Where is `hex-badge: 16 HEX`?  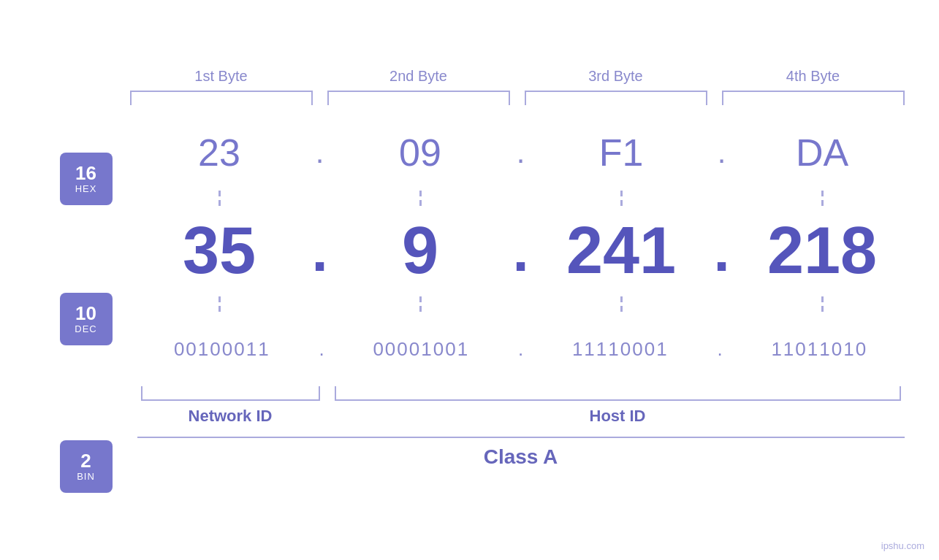
hex-badge: 16 HEX is located at coordinates (86, 179).